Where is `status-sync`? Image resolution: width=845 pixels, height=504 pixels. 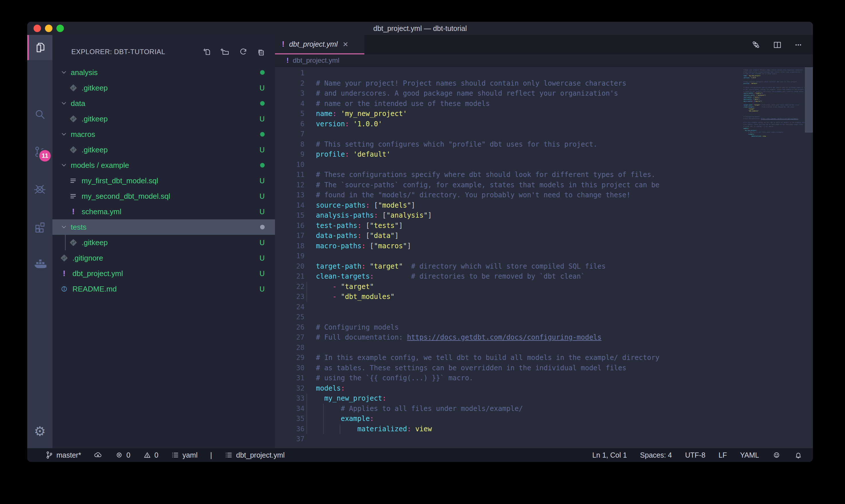 status-sync is located at coordinates (98, 455).